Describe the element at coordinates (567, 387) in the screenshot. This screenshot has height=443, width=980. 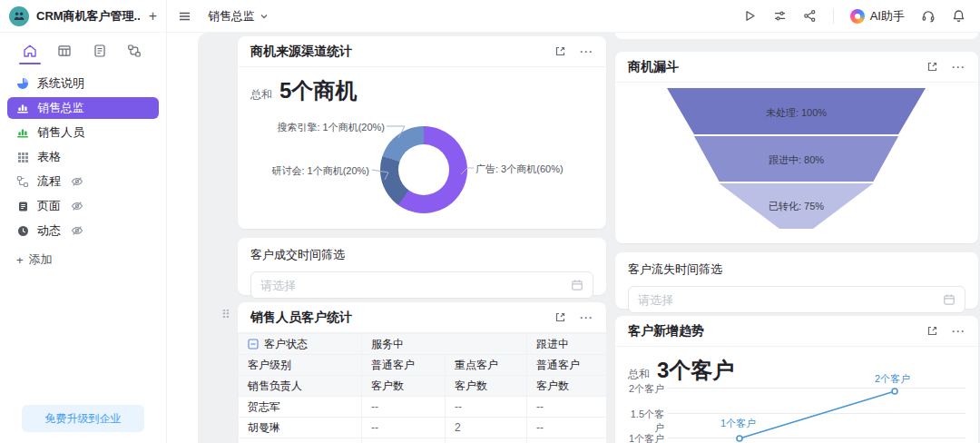
I see `owner-cell: 客户数` at that location.